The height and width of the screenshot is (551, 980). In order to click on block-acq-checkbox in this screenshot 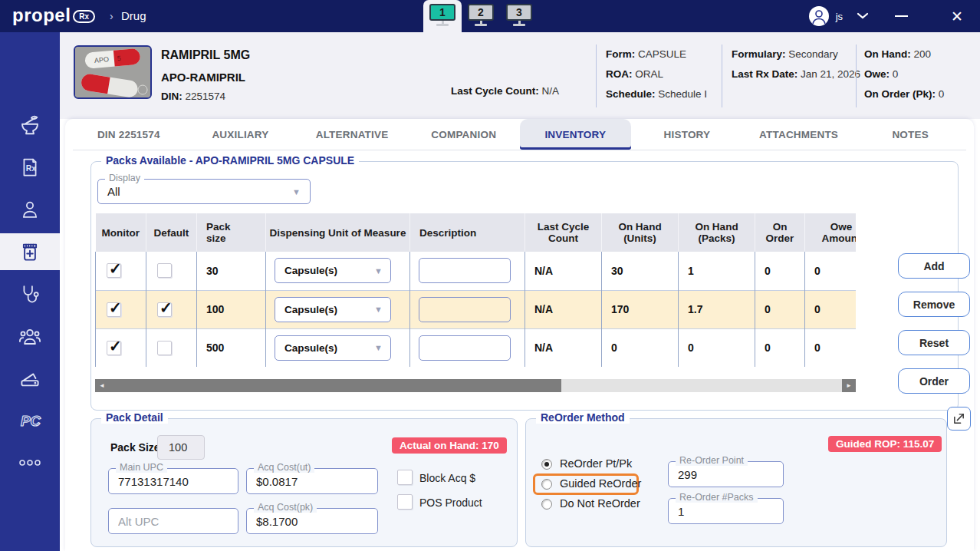, I will do `click(405, 477)`.